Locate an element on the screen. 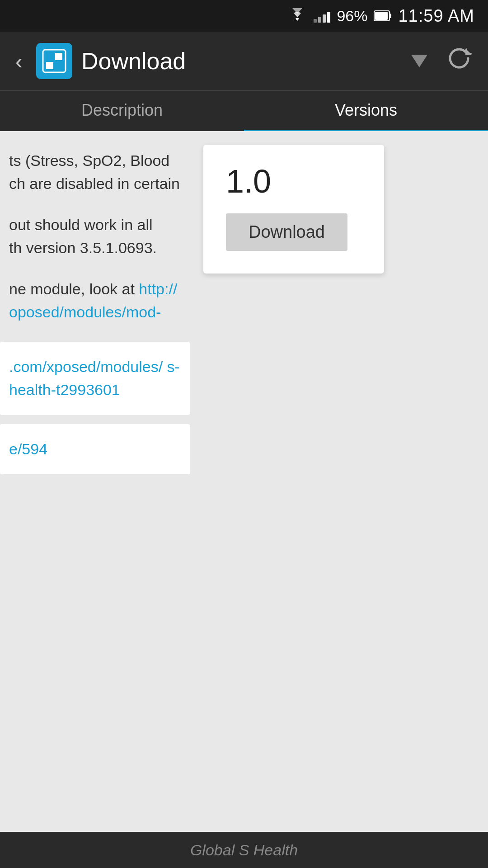 This screenshot has width=488, height=868. version-card: 1.0 Download is located at coordinates (294, 209).